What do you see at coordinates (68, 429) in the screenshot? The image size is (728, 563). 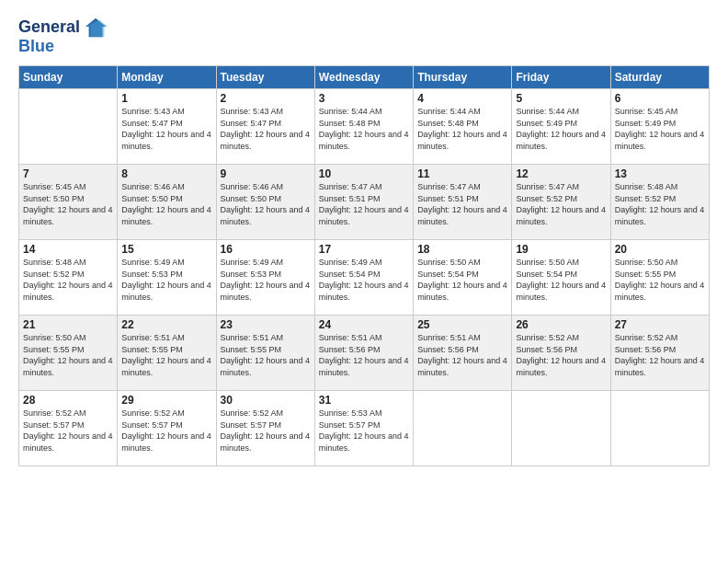 I see `calendar-cell: 28Sunrise: 5:52 AMSunset: 5:57 PMDayligh…` at bounding box center [68, 429].